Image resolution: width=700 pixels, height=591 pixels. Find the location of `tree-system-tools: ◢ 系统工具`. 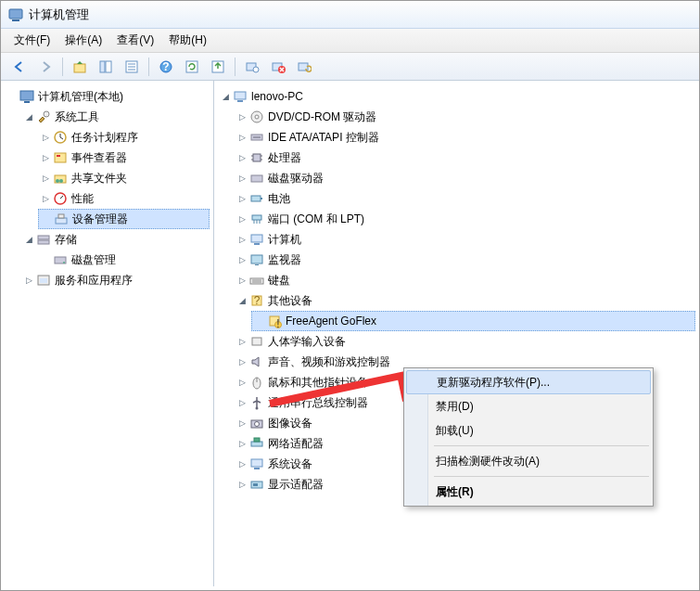

tree-system-tools: ◢ 系统工具 is located at coordinates (115, 117).